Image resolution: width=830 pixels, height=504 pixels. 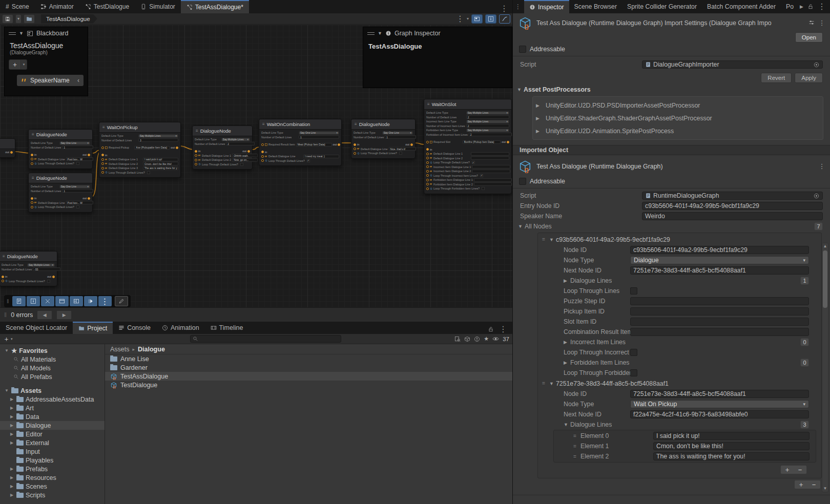 What do you see at coordinates (790, 7) in the screenshot?
I see `inspector-tab-po: Po` at bounding box center [790, 7].